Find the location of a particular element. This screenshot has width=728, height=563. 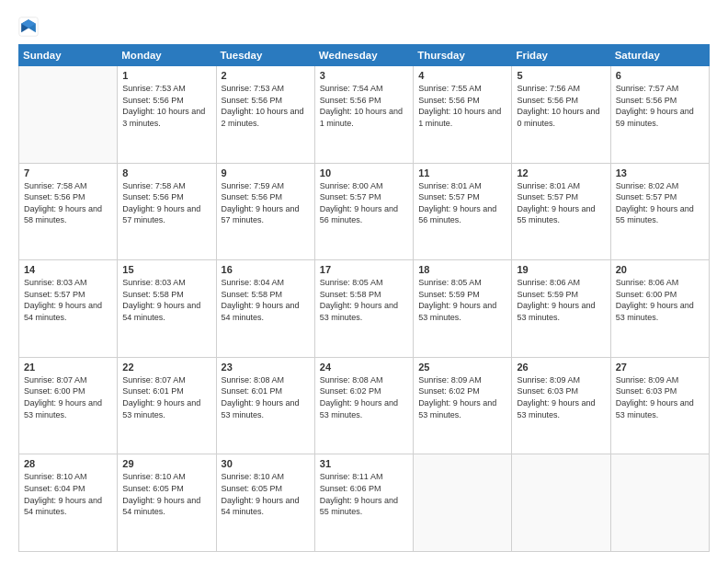

calendar-cell: 14 Sunrise: 8:03 AM Sunset: 5:57 PM Dayl… is located at coordinates (68, 309).